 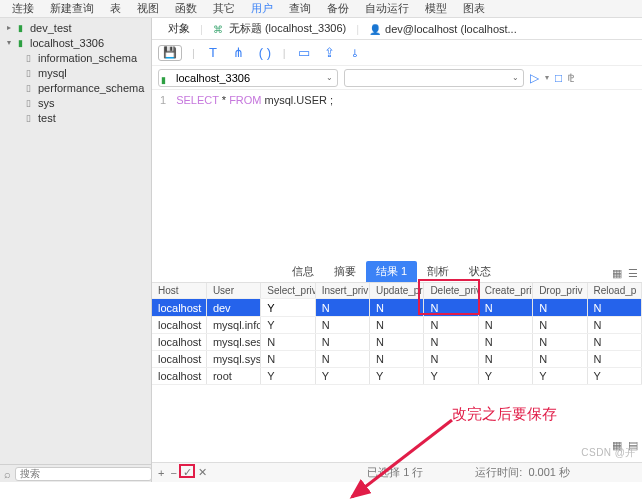 I want to click on arrow-annotation, so click(x=402, y=458).